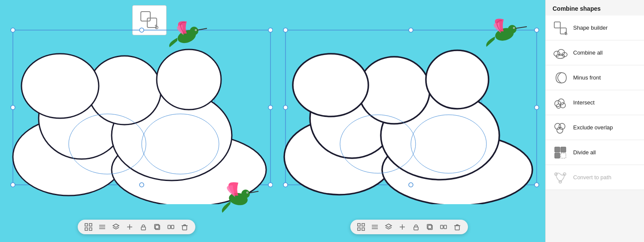 This screenshot has height=242, width=644. Describe the element at coordinates (595, 8) in the screenshot. I see `sidebar-title: Combine shapes` at that location.